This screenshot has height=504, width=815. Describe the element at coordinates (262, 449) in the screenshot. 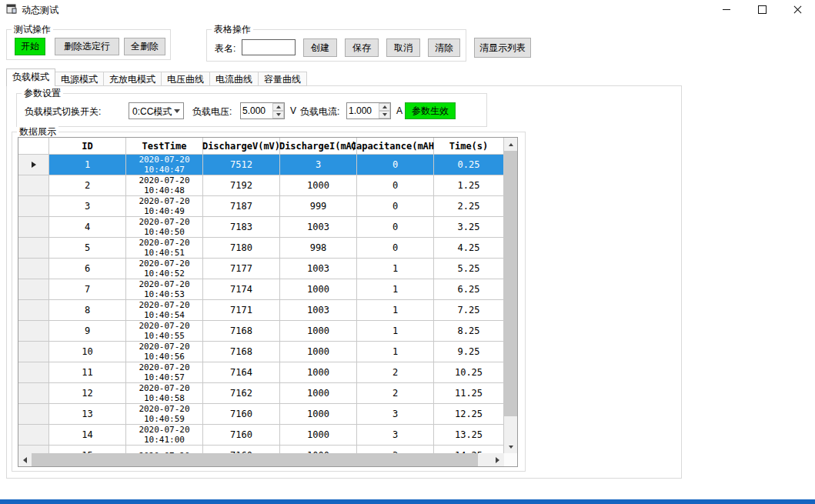

I see `table-row: 152020-07-2071601000314.25` at that location.